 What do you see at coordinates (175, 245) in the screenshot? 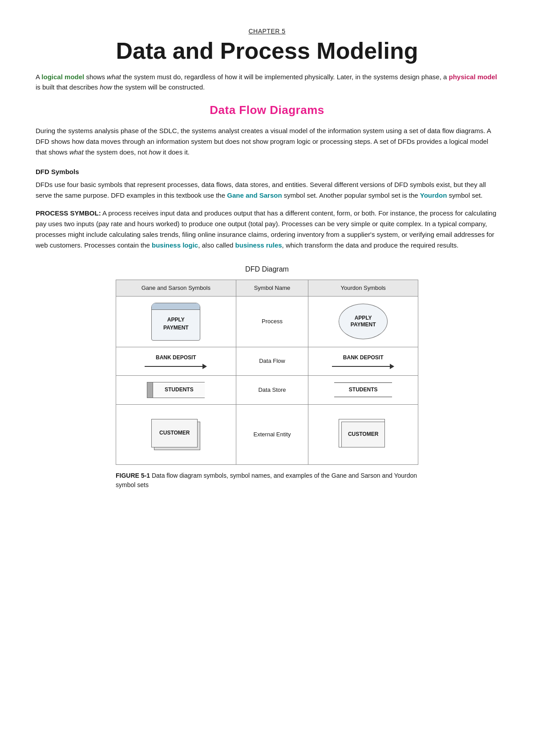
I see `business-logic-term: business logic` at bounding box center [175, 245].